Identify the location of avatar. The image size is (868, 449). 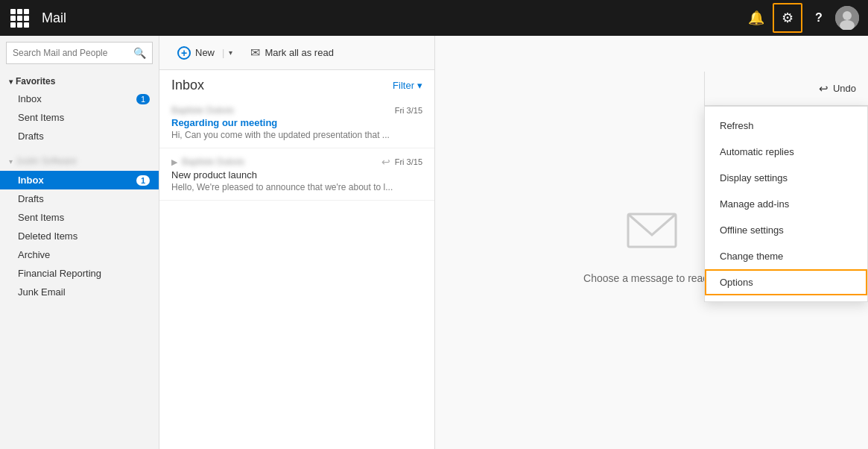
(847, 18).